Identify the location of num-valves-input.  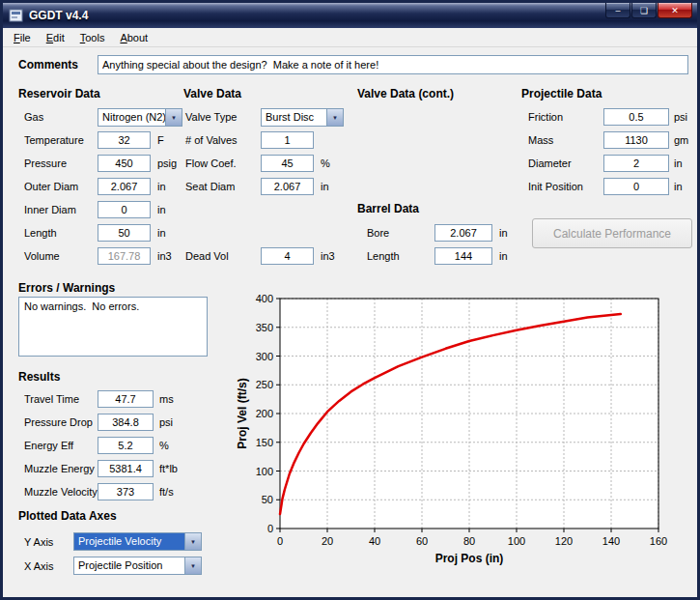
(288, 140).